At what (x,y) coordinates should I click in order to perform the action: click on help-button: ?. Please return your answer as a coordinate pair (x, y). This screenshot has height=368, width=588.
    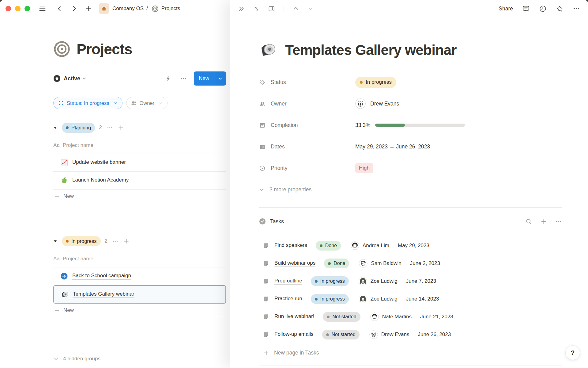
    Looking at the image, I should click on (573, 353).